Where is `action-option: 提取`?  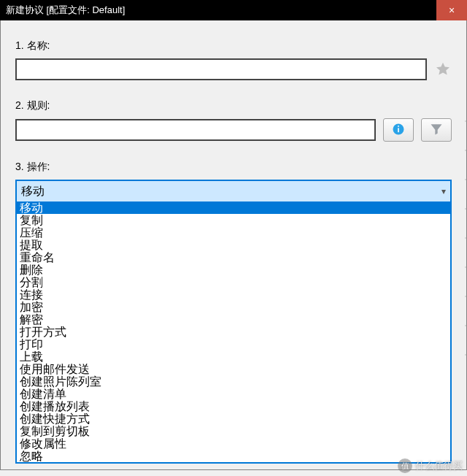
action-option: 提取 is located at coordinates (234, 245).